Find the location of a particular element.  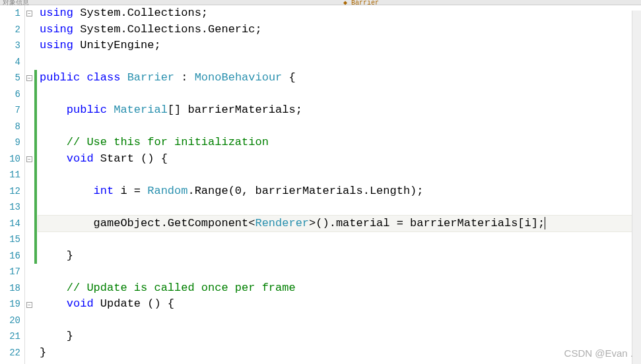

class-name: Barrier is located at coordinates (151, 78).